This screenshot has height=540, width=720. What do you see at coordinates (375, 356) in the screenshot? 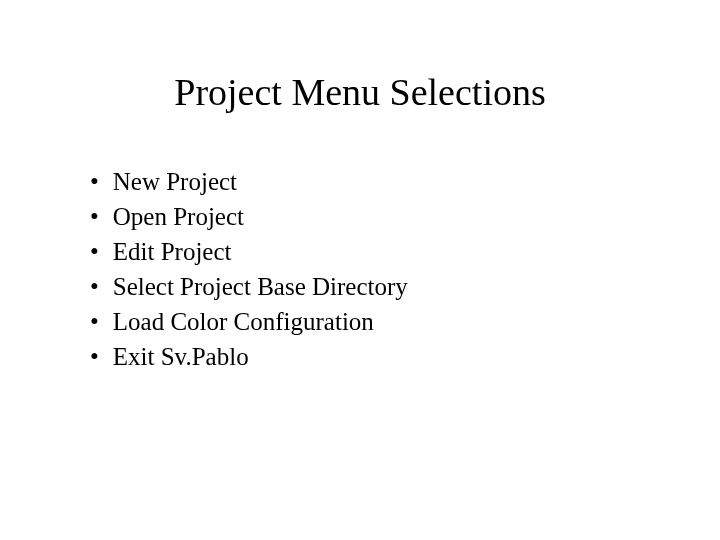
I see `list-item: • Exit Sv.Pablo` at bounding box center [375, 356].